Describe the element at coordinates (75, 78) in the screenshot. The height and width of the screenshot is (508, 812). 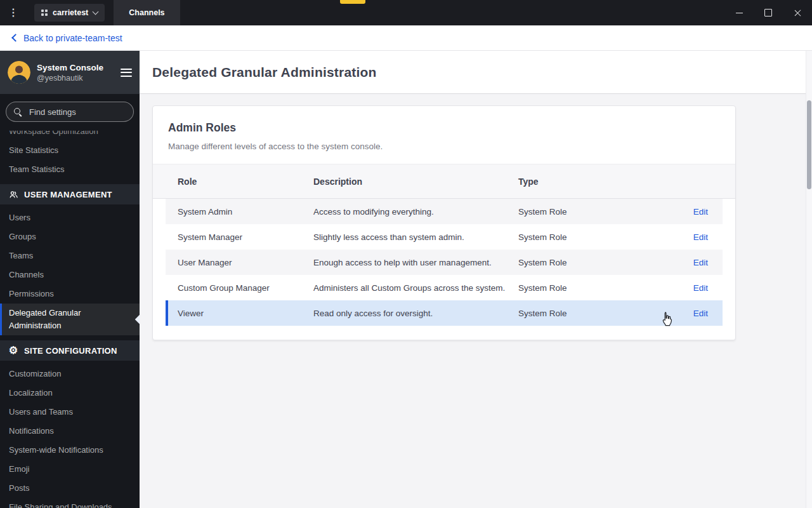
I see `console-username: @yesbhautik` at that location.